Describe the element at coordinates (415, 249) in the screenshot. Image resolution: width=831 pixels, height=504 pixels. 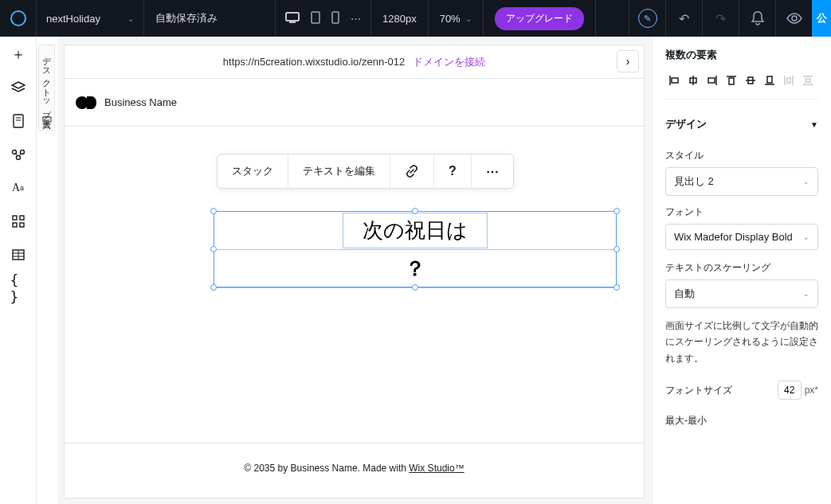
I see `selection-box: 次の祝日は ？` at that location.